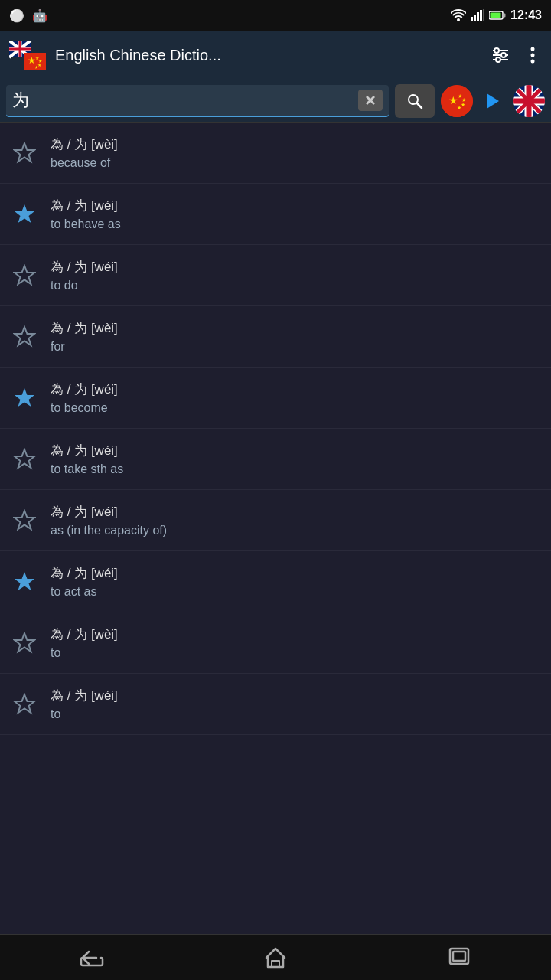  Describe the element at coordinates (28, 55) in the screenshot. I see `app-logo: ★ ★ ★ ★ ★` at that location.